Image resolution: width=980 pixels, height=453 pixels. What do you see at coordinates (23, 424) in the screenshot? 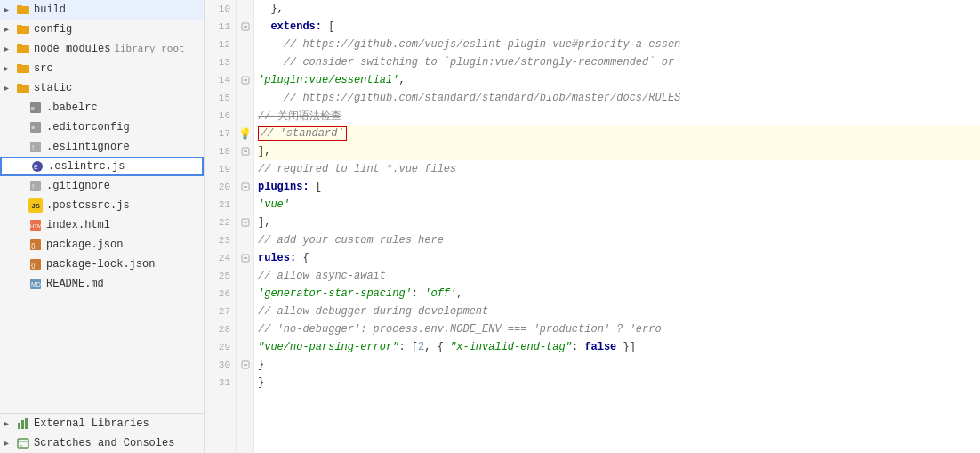
I see `barchart-icon` at bounding box center [23, 424].